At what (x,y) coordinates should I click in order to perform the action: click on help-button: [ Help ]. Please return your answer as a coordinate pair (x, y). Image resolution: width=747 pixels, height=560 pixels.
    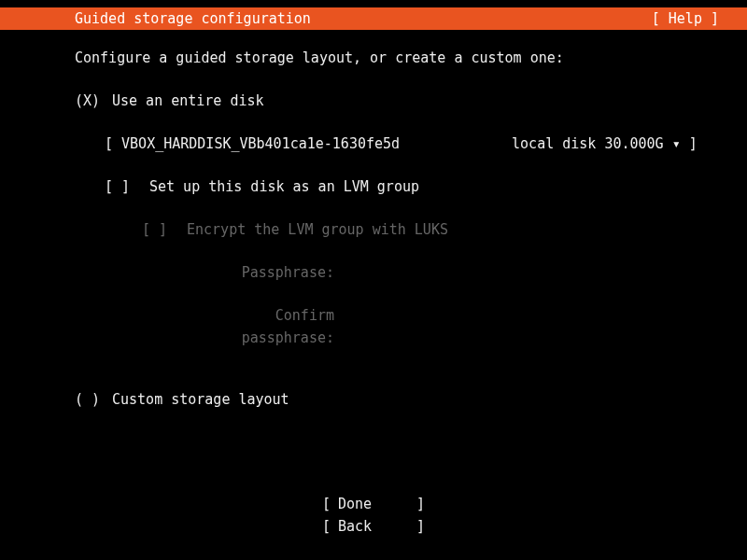
    Looking at the image, I should click on (685, 19).